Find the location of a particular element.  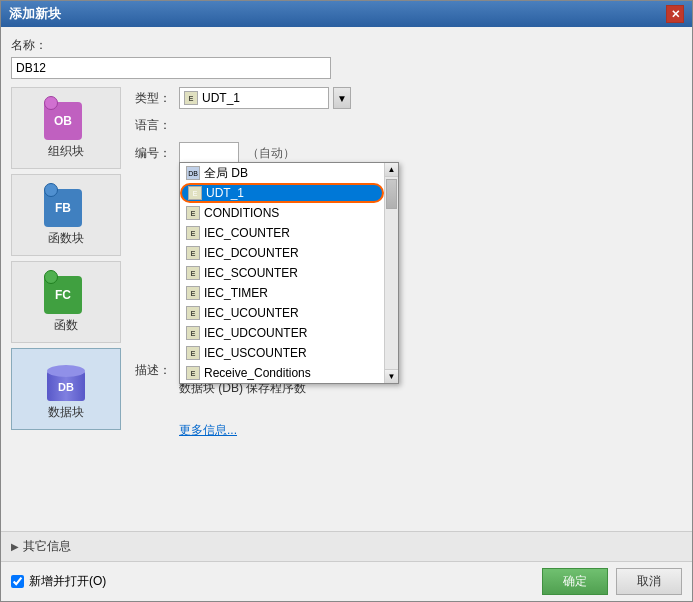

checkbox-row: 新增并打开(O) is located at coordinates (58, 582).